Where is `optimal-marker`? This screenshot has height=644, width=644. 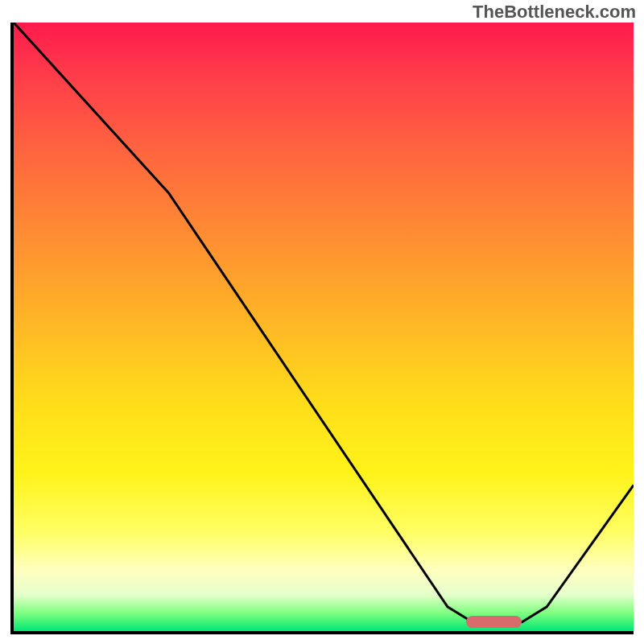
optimal-marker is located at coordinates (494, 621).